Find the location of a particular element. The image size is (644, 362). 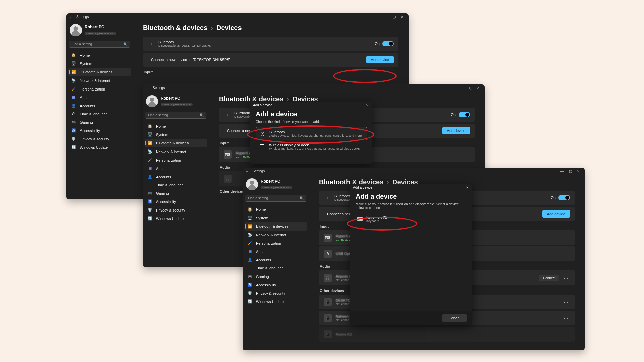

bluetooth-icon: ⚹ is located at coordinates (262, 134).